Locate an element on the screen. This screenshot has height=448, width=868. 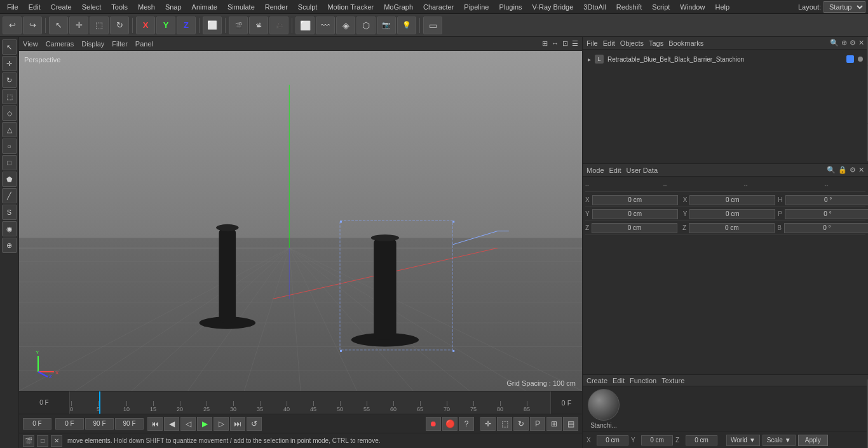
obj-search-icon: 🔍 is located at coordinates (834, 43).